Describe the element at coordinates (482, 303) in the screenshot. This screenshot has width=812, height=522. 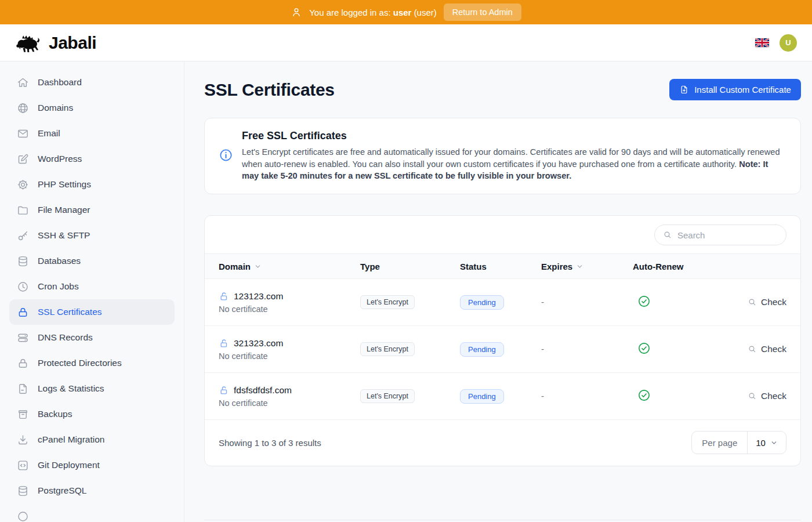
I see `status-badge: Pending` at that location.